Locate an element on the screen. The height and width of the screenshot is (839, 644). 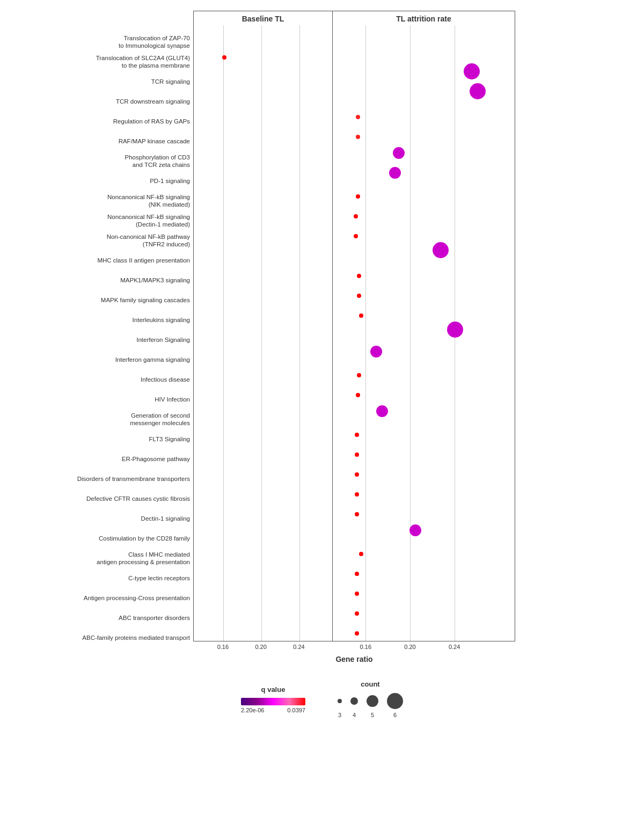
count-legend-item: 5 is located at coordinates (372, 705).